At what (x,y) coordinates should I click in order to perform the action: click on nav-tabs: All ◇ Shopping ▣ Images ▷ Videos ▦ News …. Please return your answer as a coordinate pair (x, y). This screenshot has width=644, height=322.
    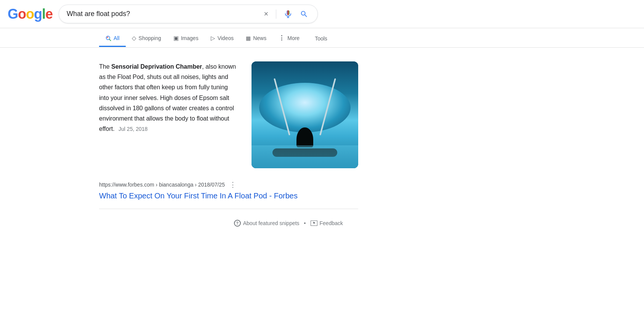
    Looking at the image, I should click on (322, 38).